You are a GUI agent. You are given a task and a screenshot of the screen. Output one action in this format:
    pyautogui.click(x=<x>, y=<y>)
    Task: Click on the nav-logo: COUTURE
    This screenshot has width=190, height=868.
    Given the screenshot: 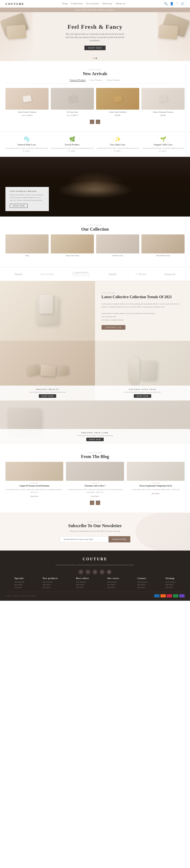 What is the action you would take?
    pyautogui.click(x=15, y=4)
    